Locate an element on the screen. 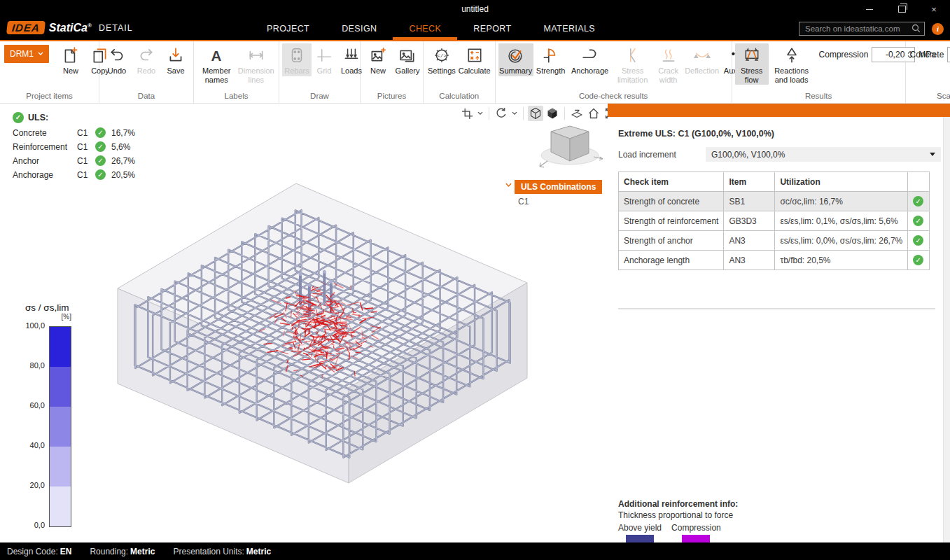  grid-icon is located at coordinates (324, 55).